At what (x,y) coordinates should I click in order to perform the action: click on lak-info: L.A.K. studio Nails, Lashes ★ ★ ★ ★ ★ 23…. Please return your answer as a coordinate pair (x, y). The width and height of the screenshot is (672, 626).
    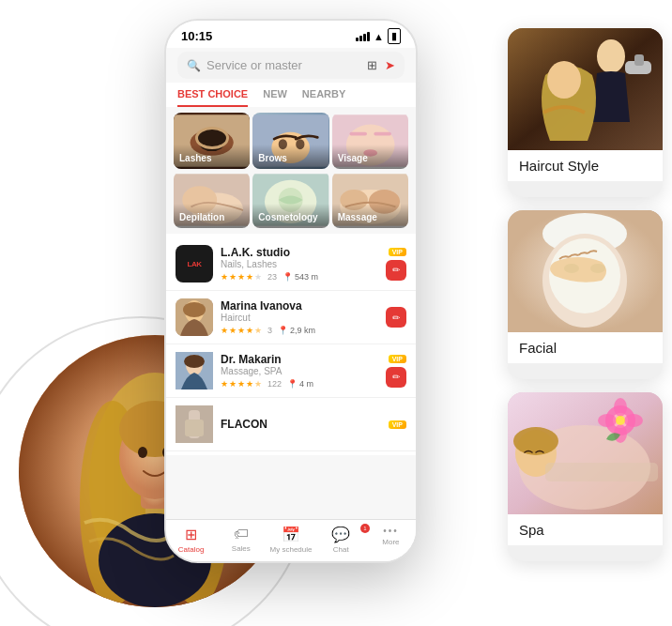
    Looking at the image, I should click on (299, 264).